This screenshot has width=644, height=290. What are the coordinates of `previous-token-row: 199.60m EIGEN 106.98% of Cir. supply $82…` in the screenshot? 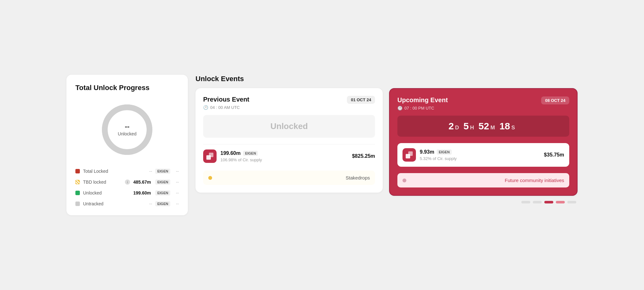 It's located at (289, 156).